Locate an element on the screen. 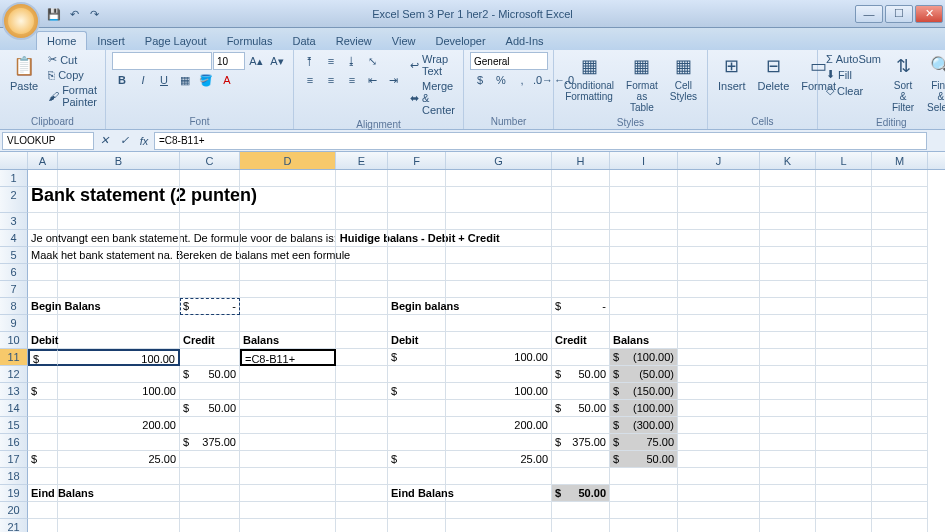  cell-I21 is located at coordinates (644, 526).